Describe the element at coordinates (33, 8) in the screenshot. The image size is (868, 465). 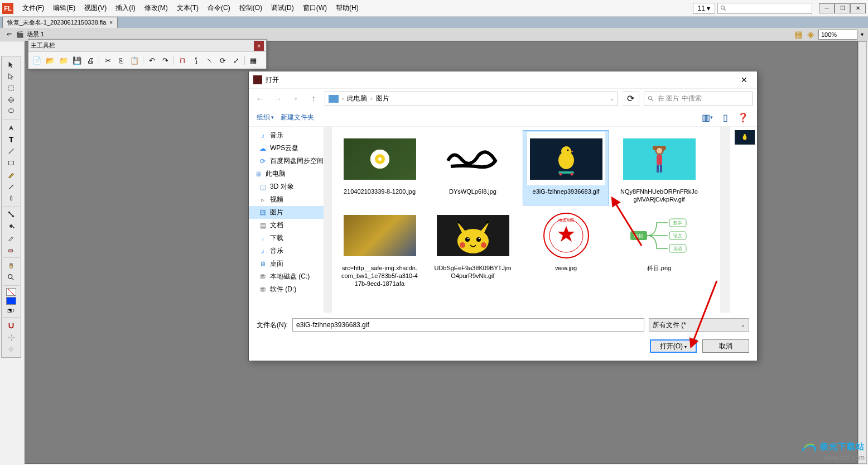
I see `menu-file: 文件(F)` at that location.